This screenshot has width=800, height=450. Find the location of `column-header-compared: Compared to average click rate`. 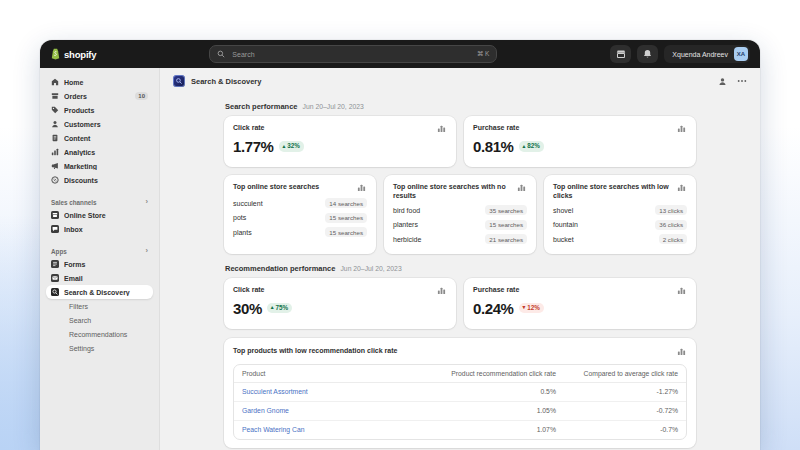

column-header-compared: Compared to average click rate is located at coordinates (625, 374).